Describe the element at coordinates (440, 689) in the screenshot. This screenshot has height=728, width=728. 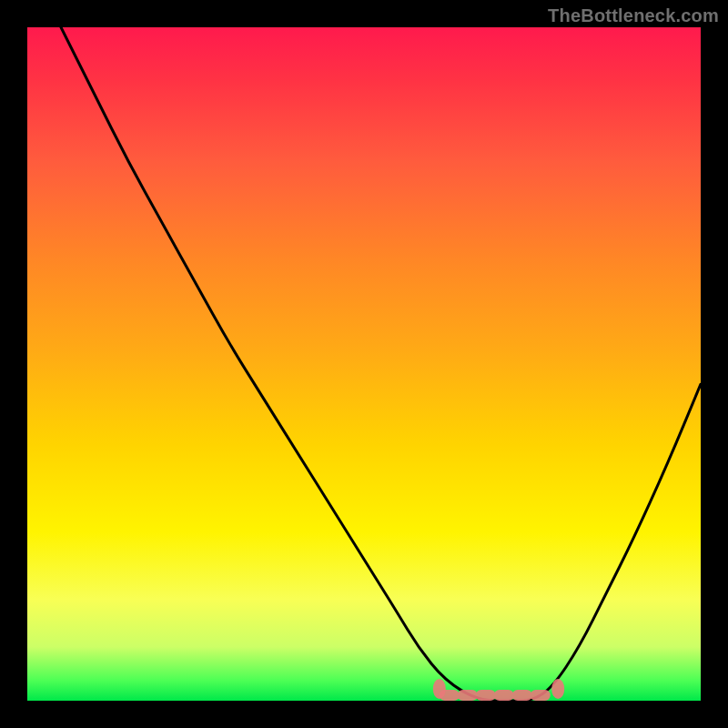
I see `optimal-range-start-icon` at that location.